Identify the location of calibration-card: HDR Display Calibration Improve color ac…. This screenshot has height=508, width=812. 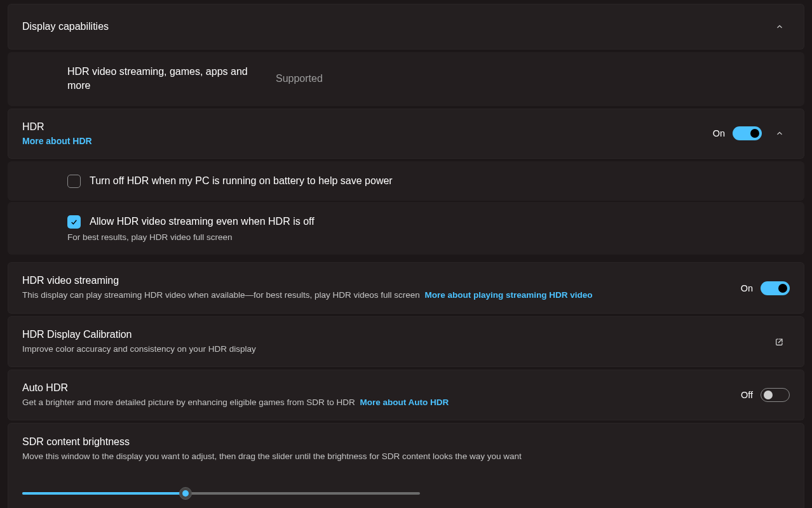
(406, 342).